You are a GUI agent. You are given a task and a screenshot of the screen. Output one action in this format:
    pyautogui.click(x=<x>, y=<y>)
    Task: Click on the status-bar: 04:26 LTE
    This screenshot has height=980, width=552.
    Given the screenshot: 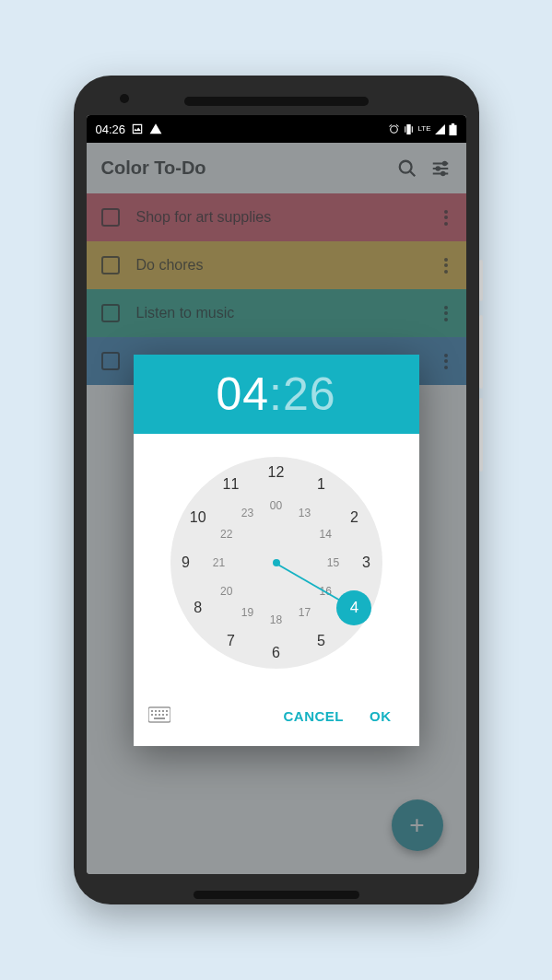 What is the action you would take?
    pyautogui.click(x=276, y=129)
    